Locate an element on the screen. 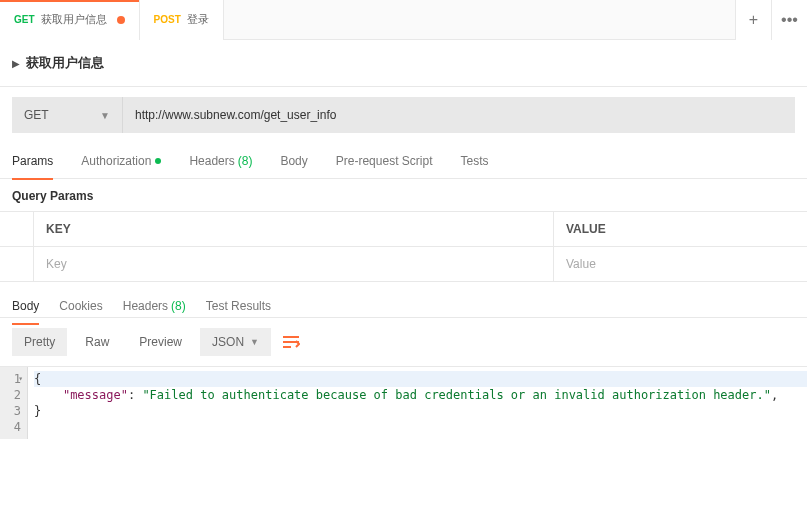 The width and height of the screenshot is (807, 526). collapse-triangle-icon: ▶ is located at coordinates (16, 64).